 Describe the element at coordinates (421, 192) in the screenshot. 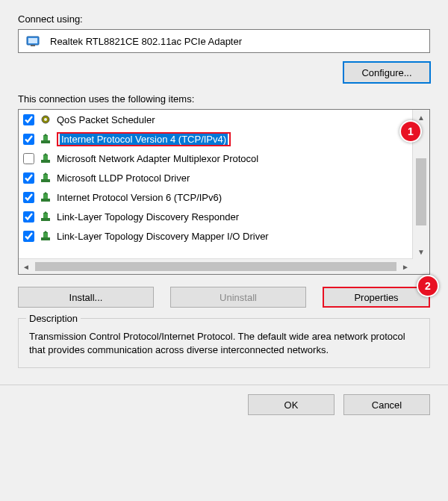

I see `scroll-thumb` at that location.